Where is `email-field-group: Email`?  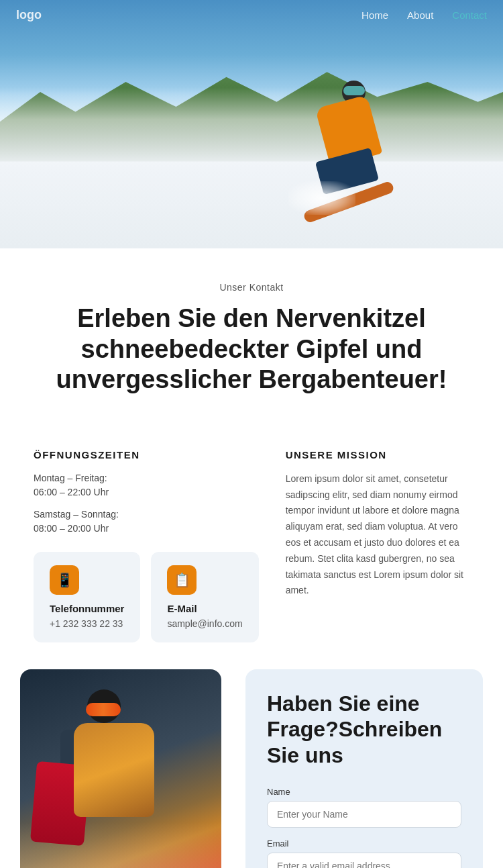
email-field-group: Email is located at coordinates (364, 853).